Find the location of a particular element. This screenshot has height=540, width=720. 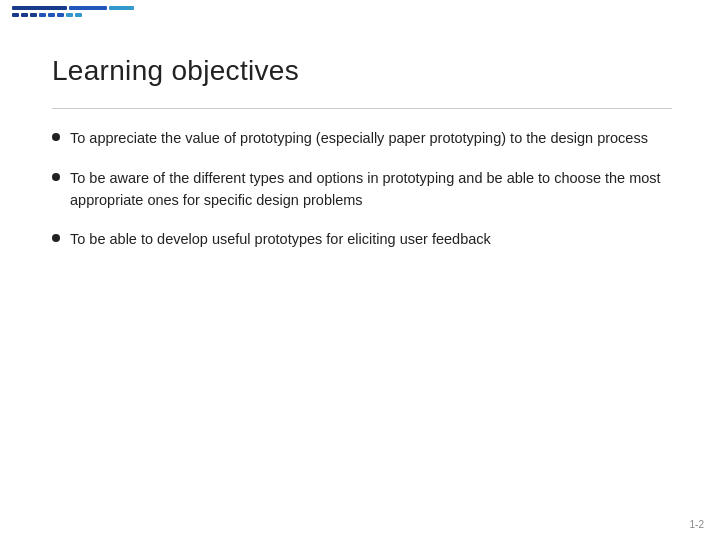

bullet-item-2: To be aware of the different types and o… is located at coordinates (360, 190).